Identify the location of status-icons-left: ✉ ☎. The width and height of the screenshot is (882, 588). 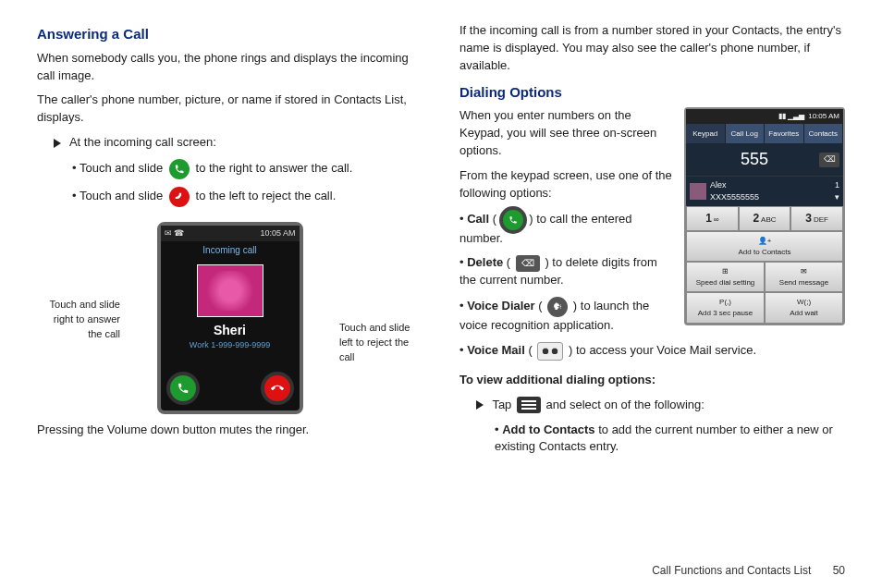
(175, 233).